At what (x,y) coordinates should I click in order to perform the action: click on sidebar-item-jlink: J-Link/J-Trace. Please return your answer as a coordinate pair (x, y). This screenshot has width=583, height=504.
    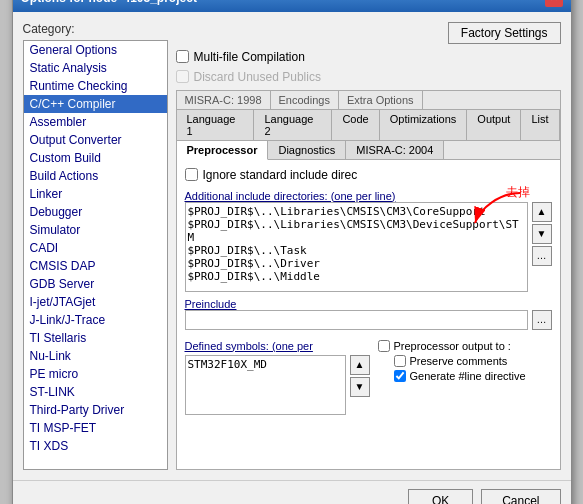
    Looking at the image, I should click on (96, 320).